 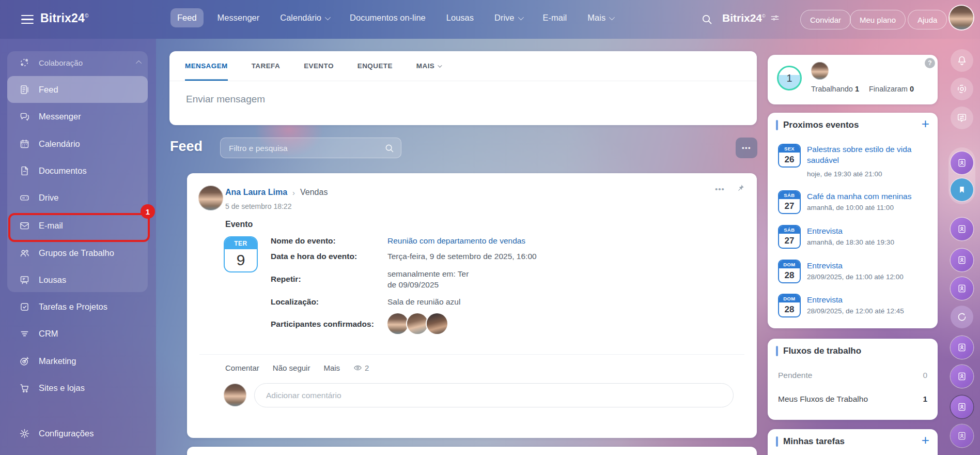 I want to click on whiteboard-icon, so click(x=24, y=280).